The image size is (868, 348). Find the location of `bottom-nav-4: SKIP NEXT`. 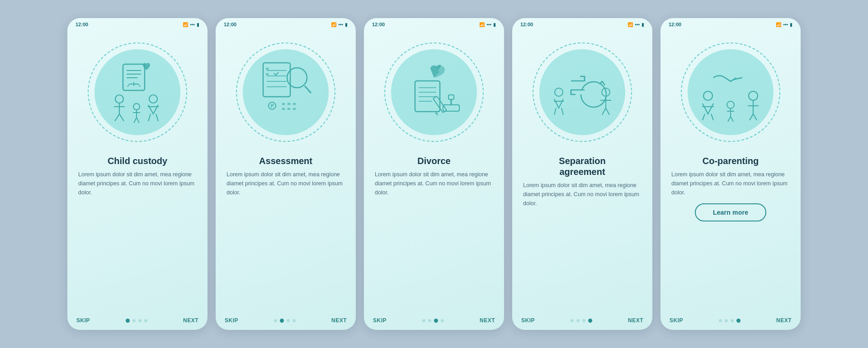

bottom-nav-4: SKIP NEXT is located at coordinates (582, 321).